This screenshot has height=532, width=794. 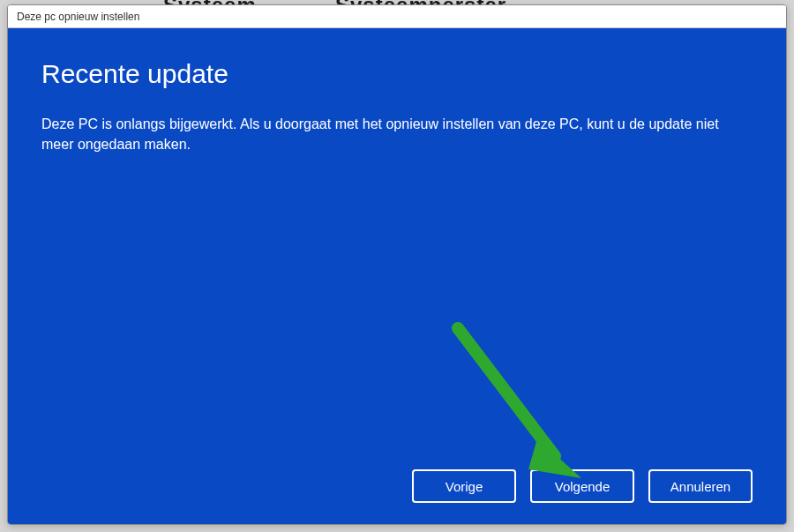 I want to click on window-titlebar: Deze pc opnieuw instellen, so click(x=397, y=17).